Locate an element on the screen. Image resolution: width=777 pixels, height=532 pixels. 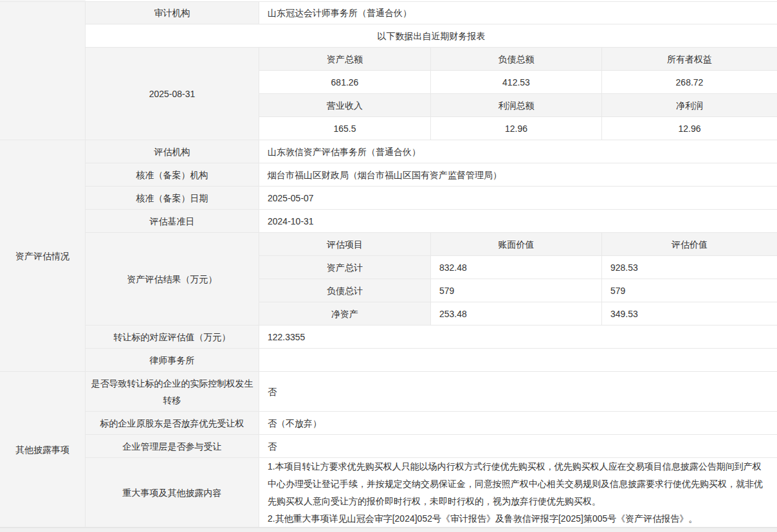
section-assessment-label: 资产评估情况 is located at coordinates (42, 256).